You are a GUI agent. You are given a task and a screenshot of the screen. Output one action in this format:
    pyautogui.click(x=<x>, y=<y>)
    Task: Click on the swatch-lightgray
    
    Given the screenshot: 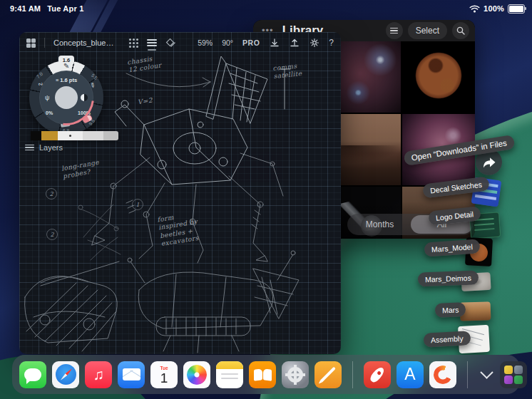 What is the action you would take?
    pyautogui.click(x=93, y=135)
    